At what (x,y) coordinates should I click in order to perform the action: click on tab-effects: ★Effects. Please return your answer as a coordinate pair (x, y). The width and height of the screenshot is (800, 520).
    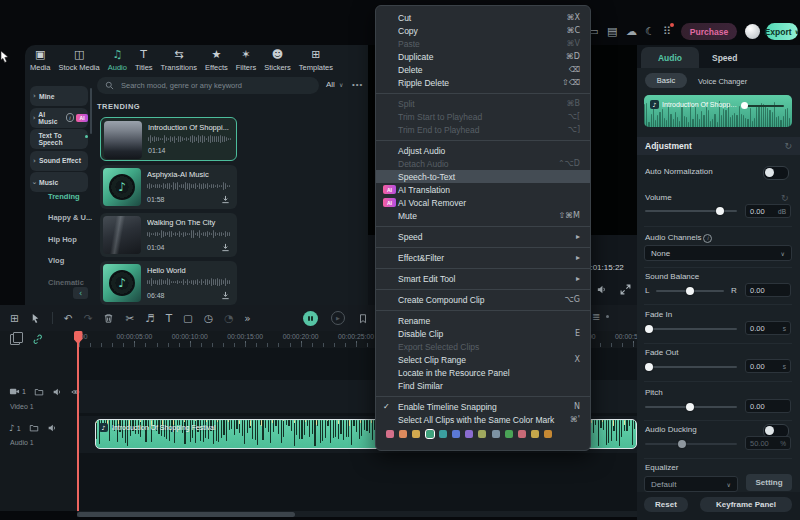
    Looking at the image, I should click on (216, 60).